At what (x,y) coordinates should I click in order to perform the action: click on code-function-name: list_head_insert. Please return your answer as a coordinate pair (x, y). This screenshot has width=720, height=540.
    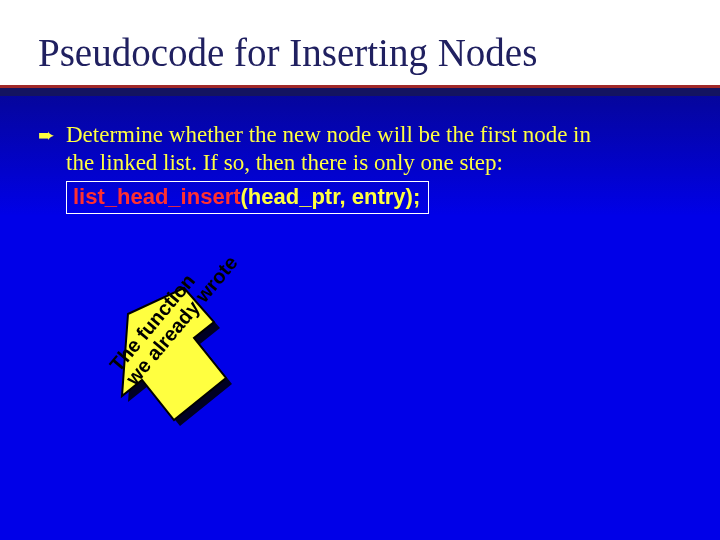
    Looking at the image, I should click on (157, 196).